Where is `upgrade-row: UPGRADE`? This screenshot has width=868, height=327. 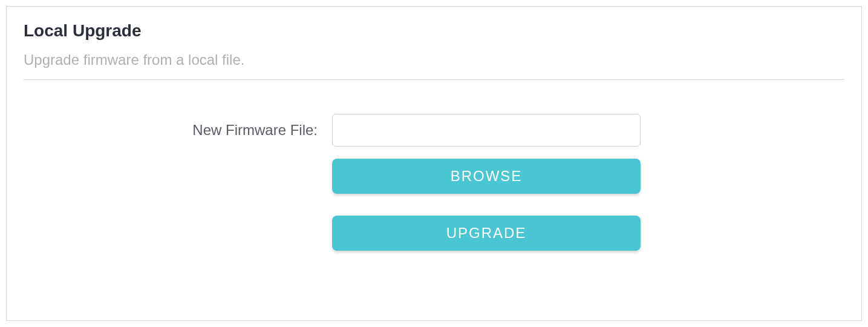 upgrade-row: UPGRADE is located at coordinates (434, 233).